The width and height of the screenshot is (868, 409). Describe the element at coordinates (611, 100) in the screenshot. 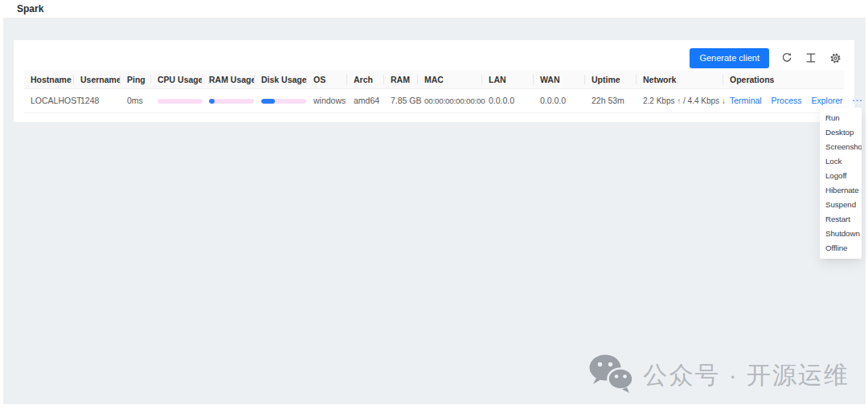

I see `cell-uptime: 22h 53m` at that location.